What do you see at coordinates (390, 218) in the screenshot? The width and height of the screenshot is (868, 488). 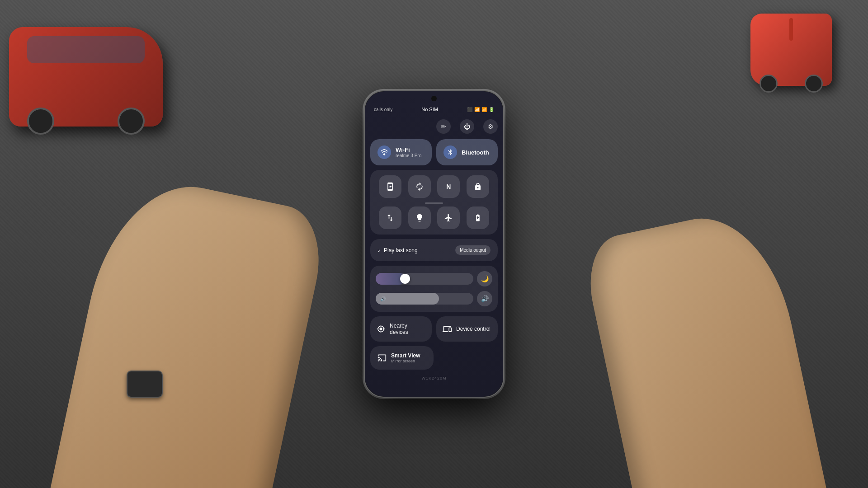 I see `data-transfer-tile` at bounding box center [390, 218].